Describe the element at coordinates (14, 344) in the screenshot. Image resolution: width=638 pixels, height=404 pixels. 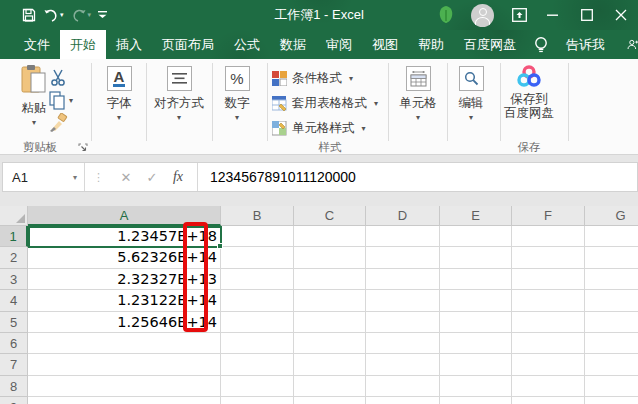
I see `row-header-6: 6` at that location.